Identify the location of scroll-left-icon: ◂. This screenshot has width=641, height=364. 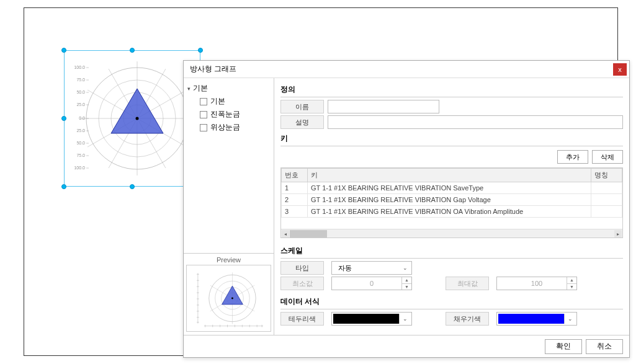
(285, 234).